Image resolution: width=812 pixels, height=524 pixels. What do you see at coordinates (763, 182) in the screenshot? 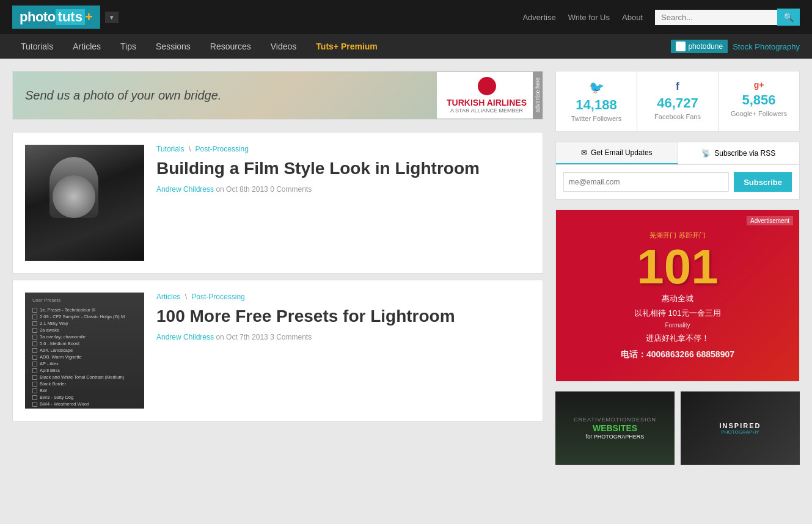
I see `subscribe-button: Subscribe` at bounding box center [763, 182].